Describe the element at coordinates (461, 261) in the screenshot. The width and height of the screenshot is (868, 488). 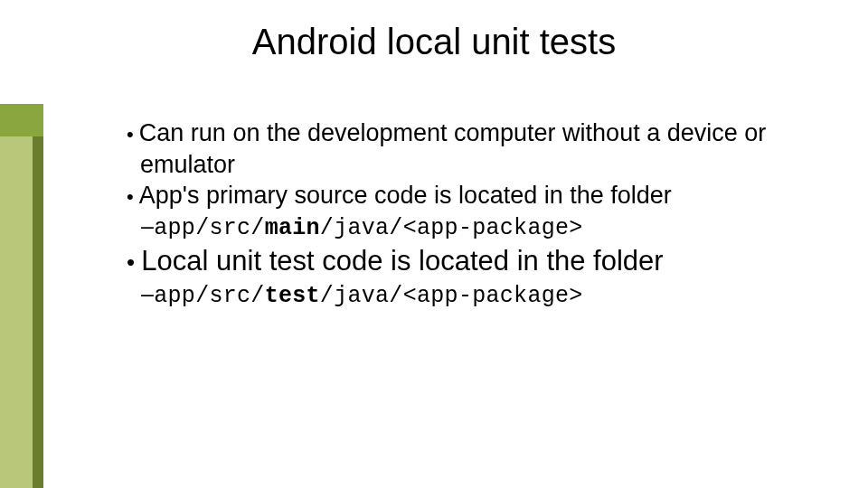
I see `bullet-item-3: Local unit test code is located in the f…` at that location.